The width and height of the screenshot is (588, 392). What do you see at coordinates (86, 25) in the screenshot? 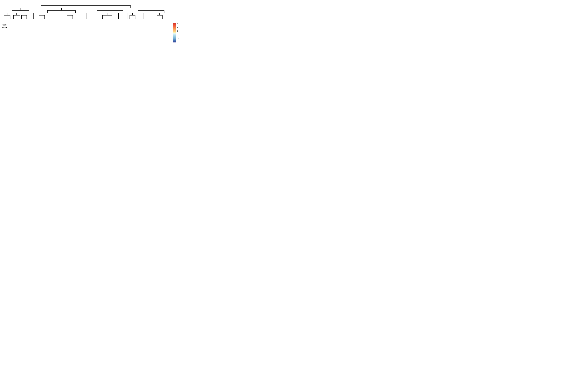
I see `tissue-bar-row: Tissue` at bounding box center [86, 25].